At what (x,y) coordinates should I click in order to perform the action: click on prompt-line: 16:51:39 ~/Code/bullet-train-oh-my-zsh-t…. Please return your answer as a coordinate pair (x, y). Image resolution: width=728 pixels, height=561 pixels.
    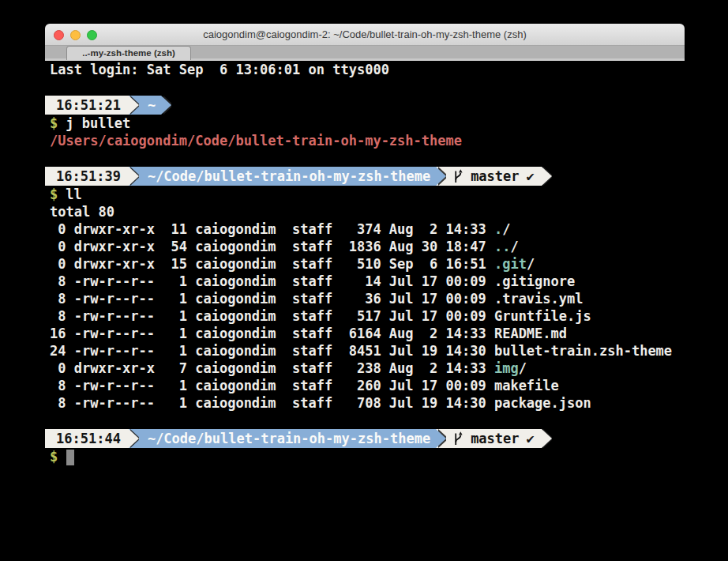
    Looking at the image, I should click on (372, 176).